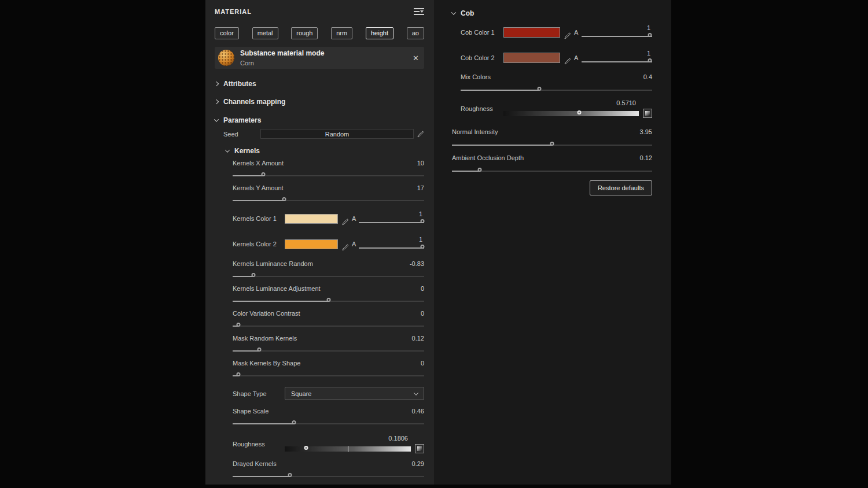 This screenshot has height=488, width=868. I want to click on kernels-x-amount-slider, so click(329, 176).